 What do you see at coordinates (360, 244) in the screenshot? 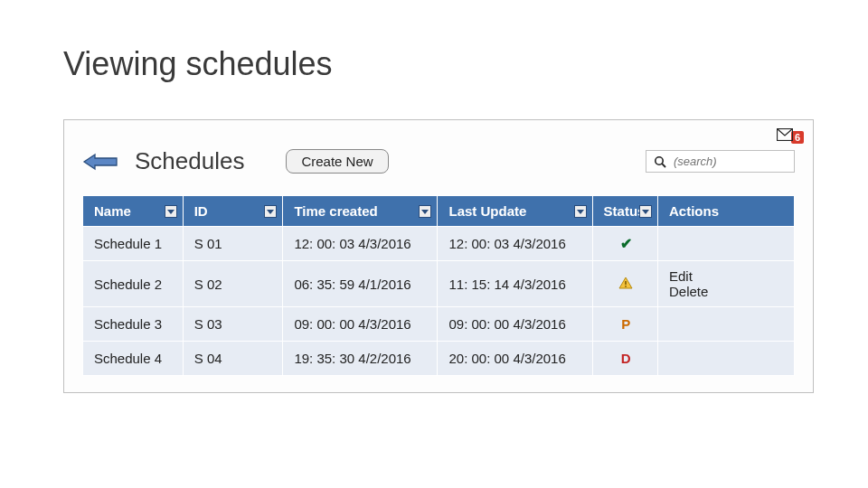
I see `time-created: 12: 00: 03 4/3/2016` at bounding box center [360, 244].